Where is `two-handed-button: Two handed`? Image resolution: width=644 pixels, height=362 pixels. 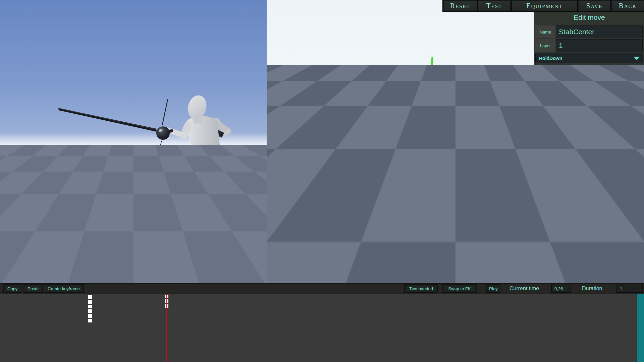
two-handed-button: Two handed is located at coordinates (421, 289).